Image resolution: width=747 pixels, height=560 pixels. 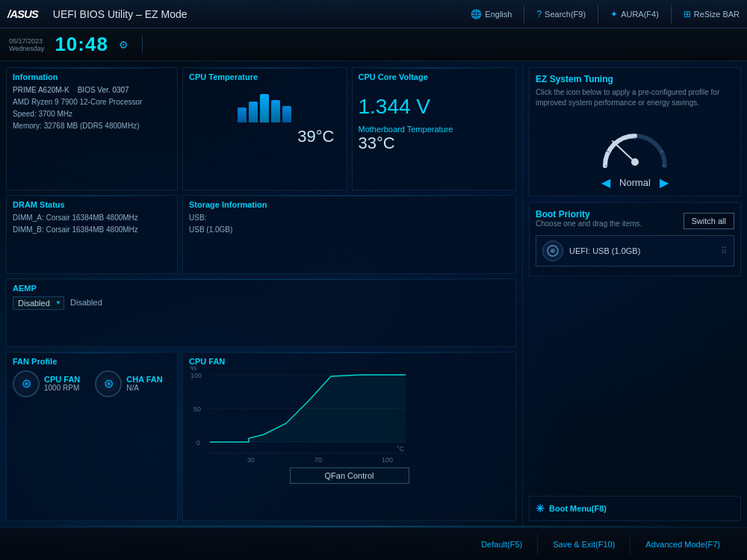 What do you see at coordinates (299, 416) in the screenshot?
I see `fan-chart-svg: 100 50 0 30 70 100 °C` at bounding box center [299, 416].